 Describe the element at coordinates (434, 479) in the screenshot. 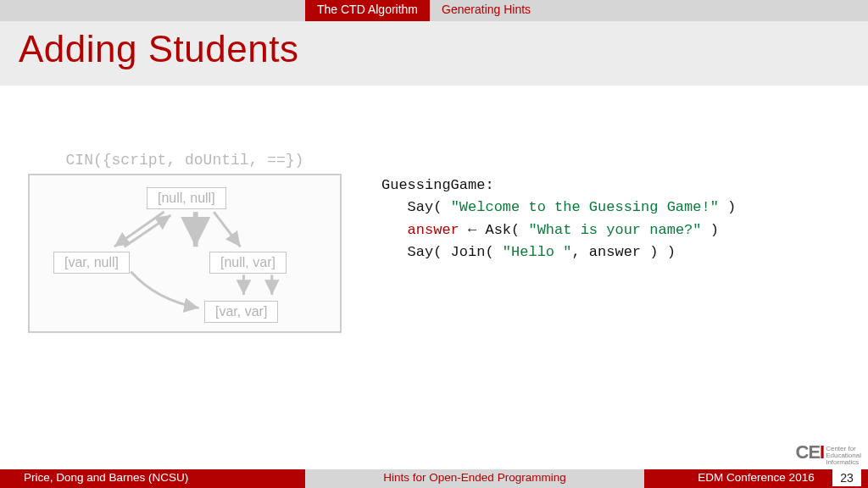

I see `footer-bar: Price, Dong and Barnes (NCSU) Hints for …` at that location.